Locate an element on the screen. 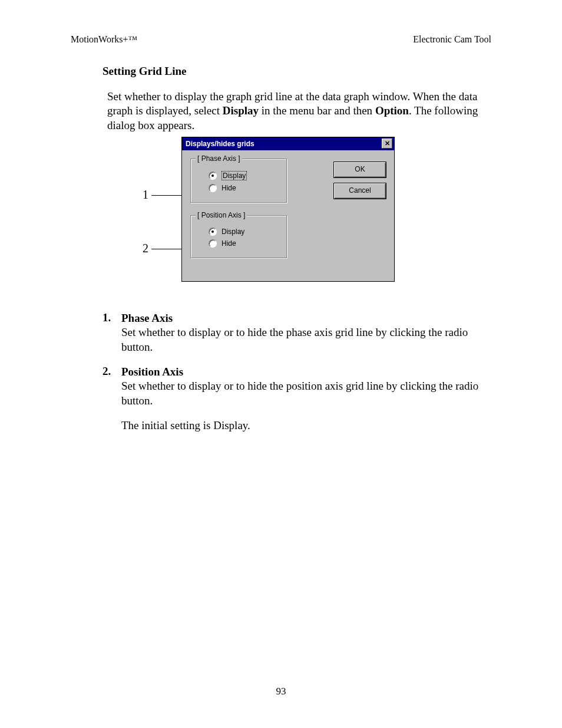 The image size is (562, 728). phase-hide-radio: Hide is located at coordinates (239, 188).